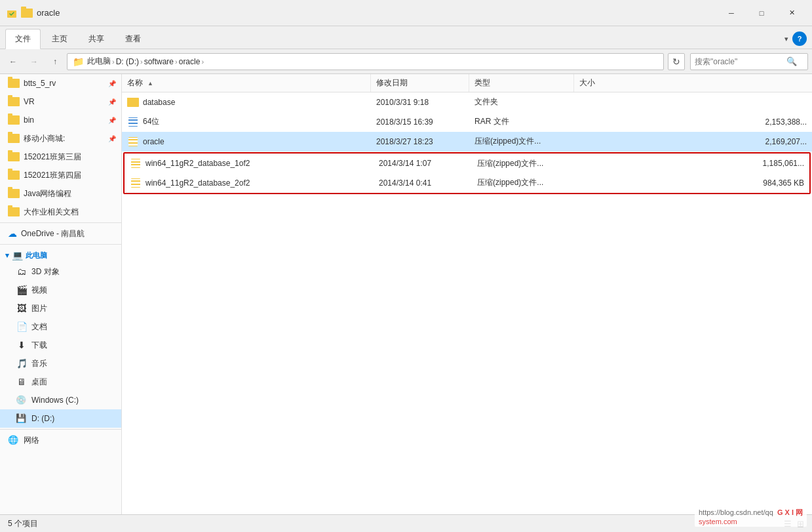 This screenshot has height=532, width=812. What do you see at coordinates (22, 327) in the screenshot?
I see `docs-icon: 📄` at bounding box center [22, 327].